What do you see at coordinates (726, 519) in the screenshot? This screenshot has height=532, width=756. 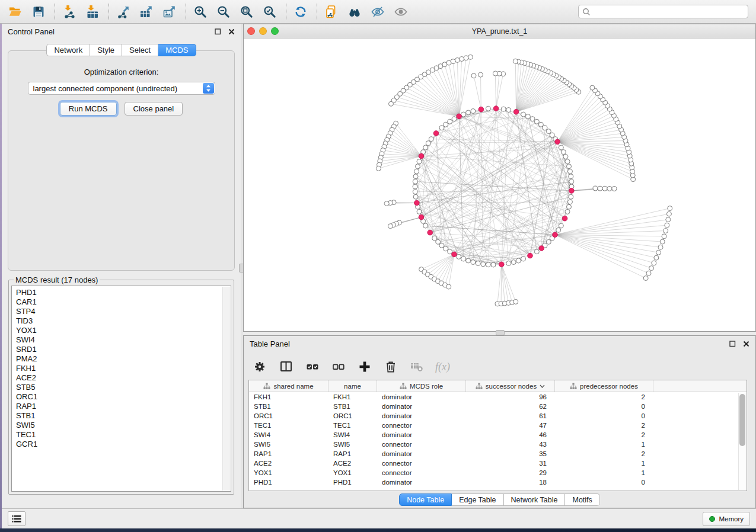 I see `memory-button: Memory` at bounding box center [726, 519].